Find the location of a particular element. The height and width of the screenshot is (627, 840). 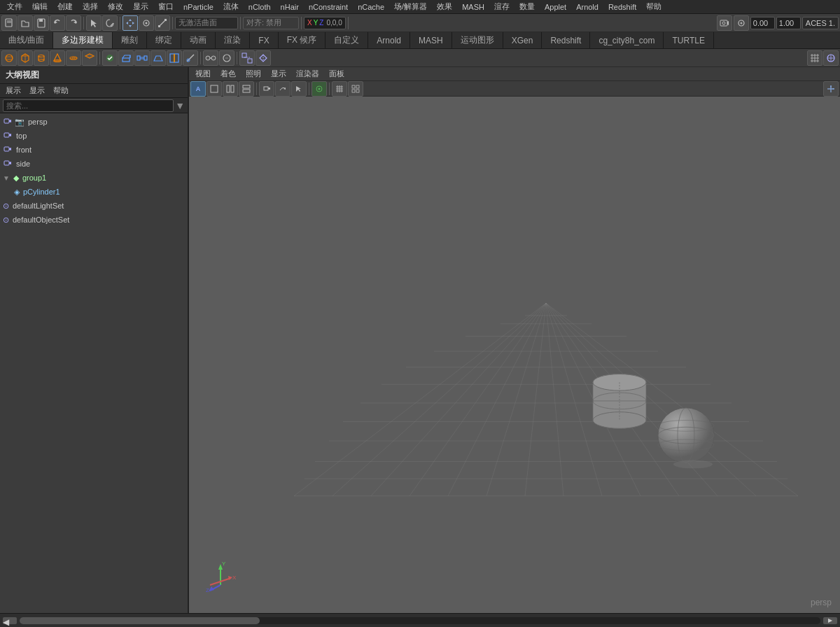

viewport-menu-panel: 面板 is located at coordinates (337, 74).